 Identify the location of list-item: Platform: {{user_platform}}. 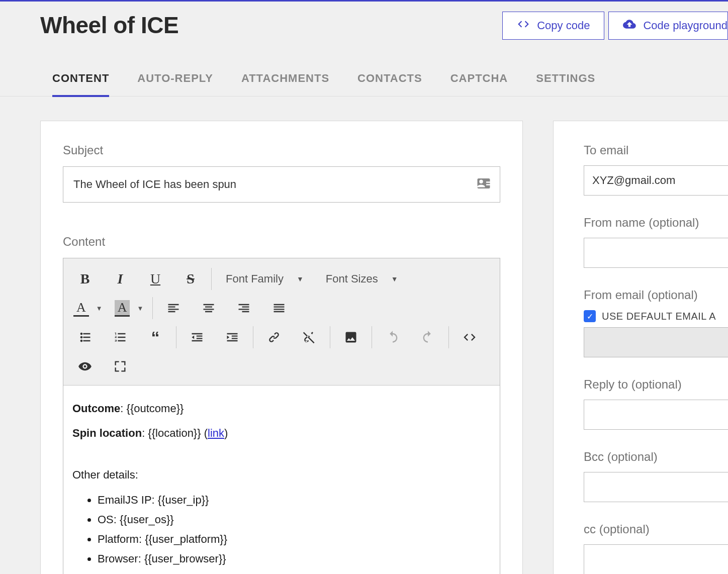
(294, 539).